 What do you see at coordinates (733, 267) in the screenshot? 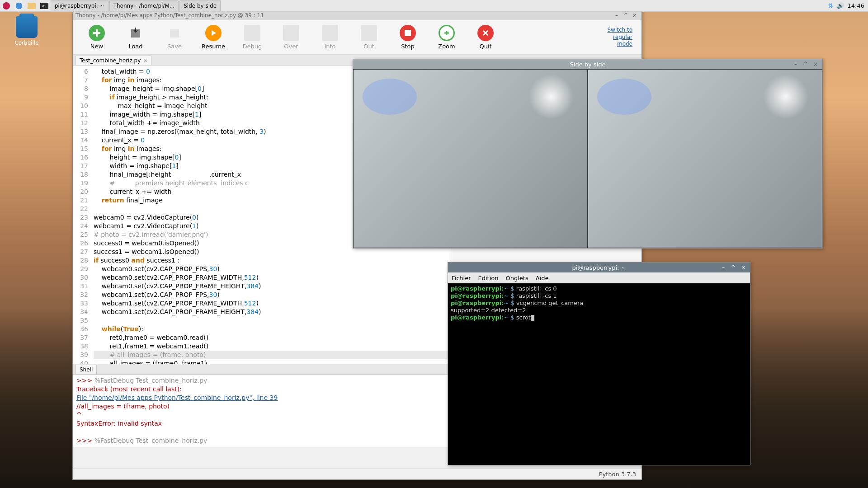
I see `term-maximize-button: ^` at bounding box center [733, 267].